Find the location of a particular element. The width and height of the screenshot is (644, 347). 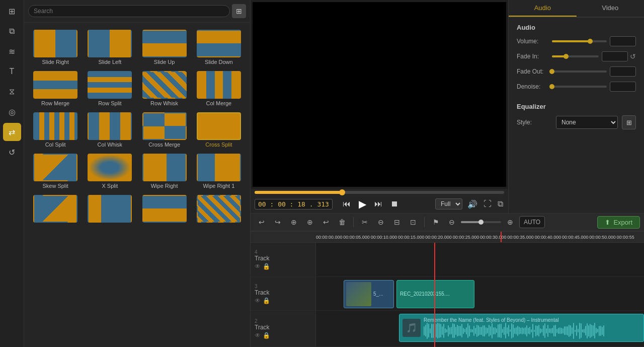

transition-item-2: Slide Left is located at coordinates (110, 47).